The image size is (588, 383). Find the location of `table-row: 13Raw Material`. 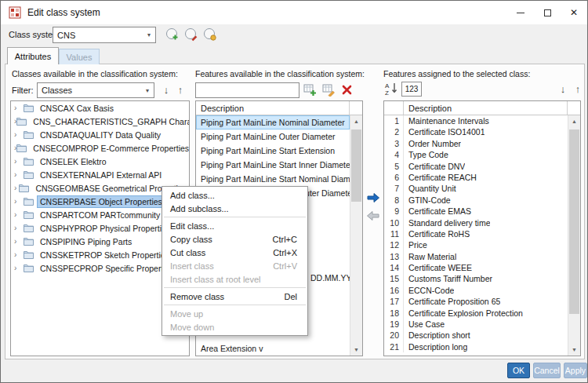

table-row: 13Raw Material is located at coordinates (476, 257).